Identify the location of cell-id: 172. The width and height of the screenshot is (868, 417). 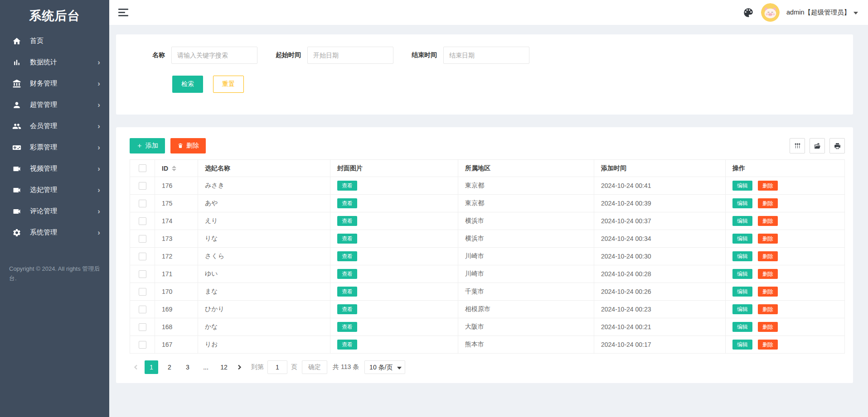
(177, 256).